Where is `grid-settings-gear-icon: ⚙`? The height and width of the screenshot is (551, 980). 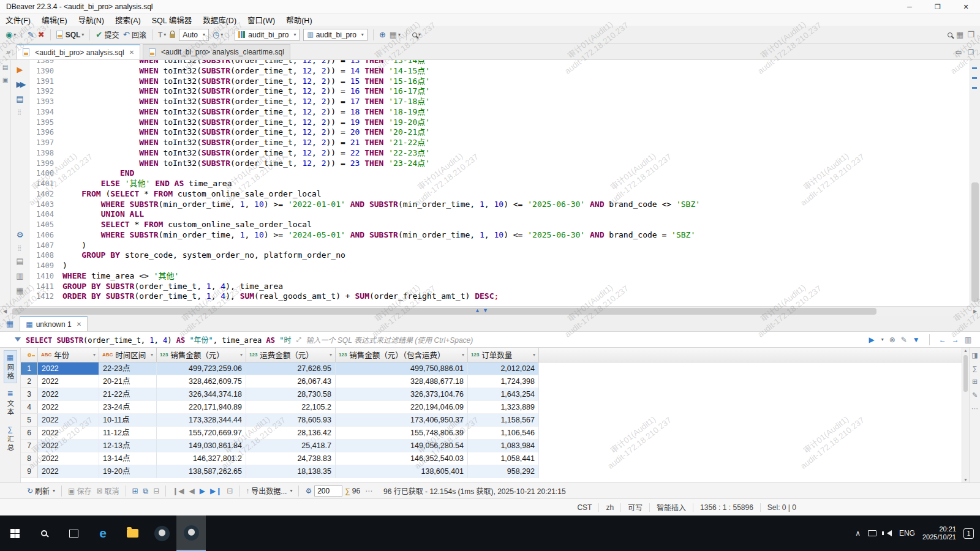 grid-settings-gear-icon: ⚙ is located at coordinates (309, 491).